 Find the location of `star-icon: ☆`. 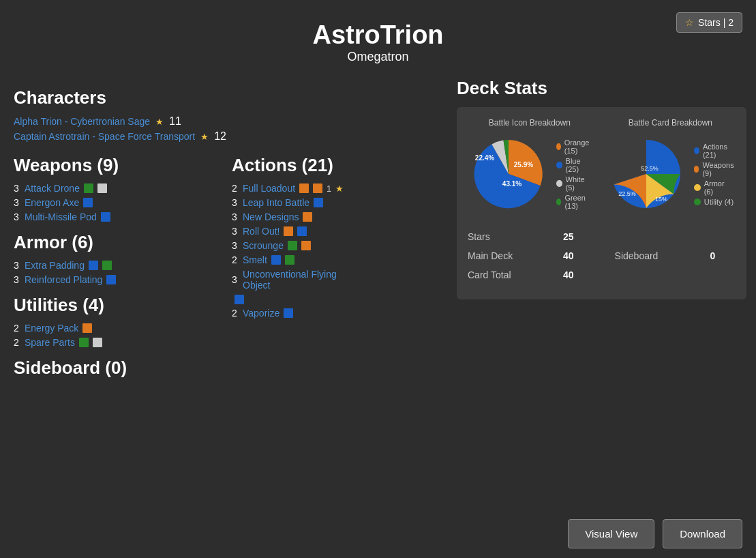

star-icon: ☆ is located at coordinates (690, 23).